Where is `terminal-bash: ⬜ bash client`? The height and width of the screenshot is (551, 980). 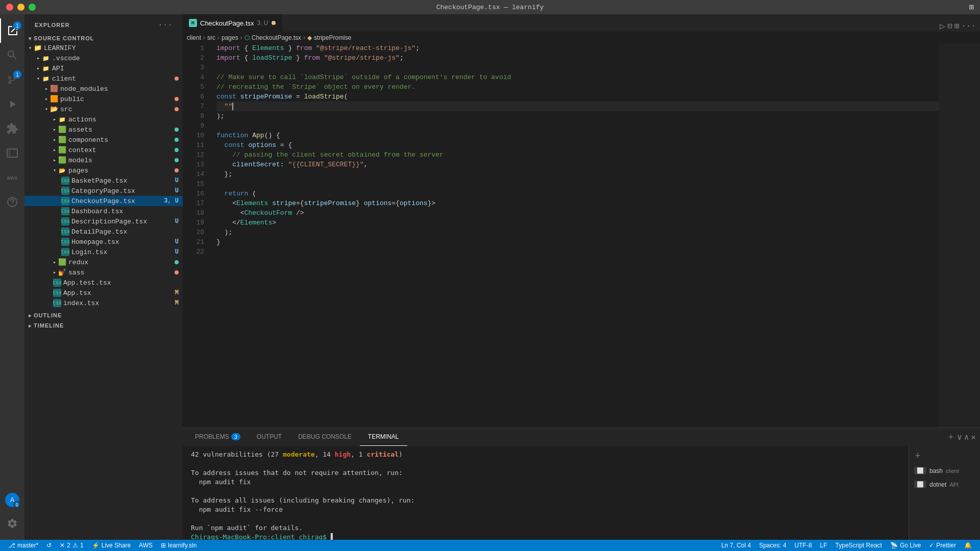
terminal-bash: ⬜ bash client is located at coordinates (944, 470).